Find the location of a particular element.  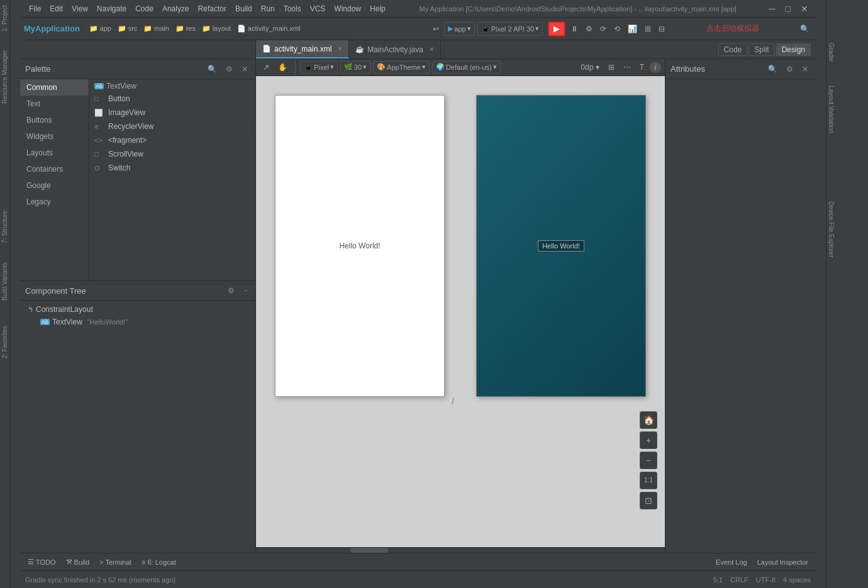

logcat-tab: ≡ 6: Logcat is located at coordinates (159, 562).